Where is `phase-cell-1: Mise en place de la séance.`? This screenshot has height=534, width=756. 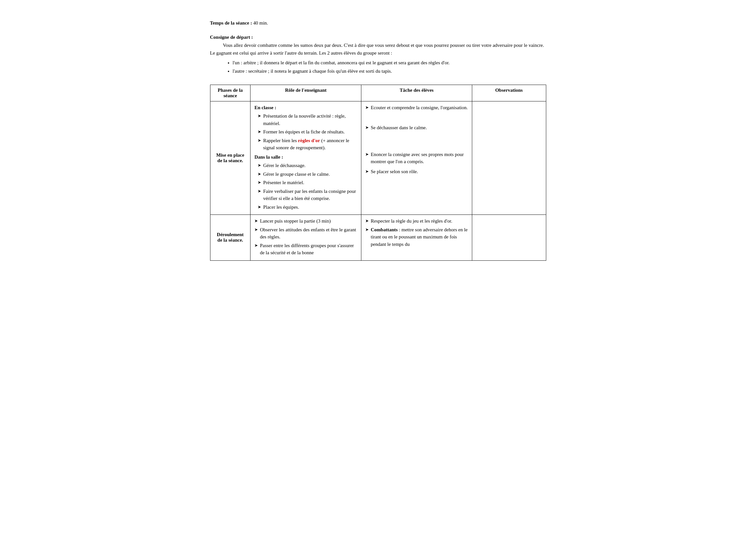 phase-cell-1: Mise en place de la séance. is located at coordinates (230, 158).